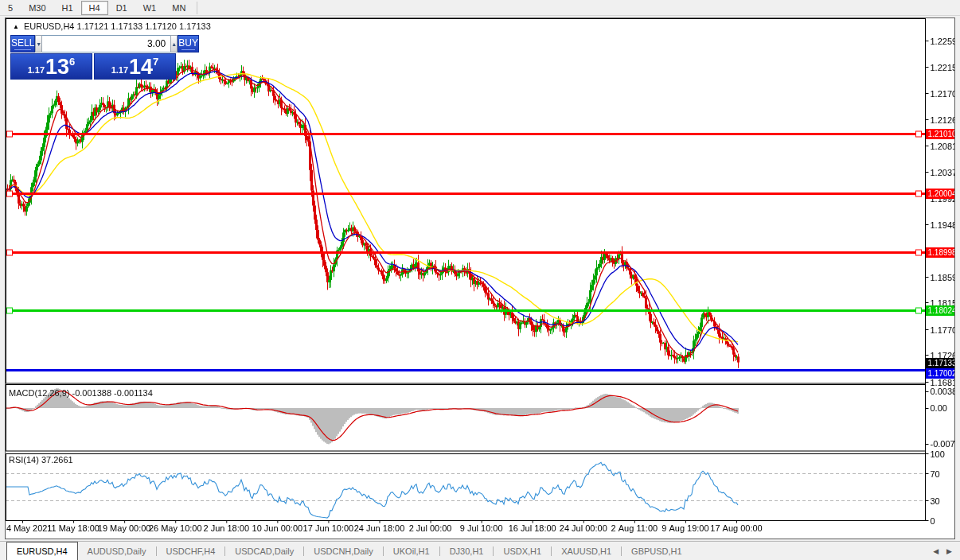 Image resolution: width=960 pixels, height=560 pixels. Describe the element at coordinates (264, 550) in the screenshot. I see `tab-usdcad-daily: USDCAD,Daily` at that location.